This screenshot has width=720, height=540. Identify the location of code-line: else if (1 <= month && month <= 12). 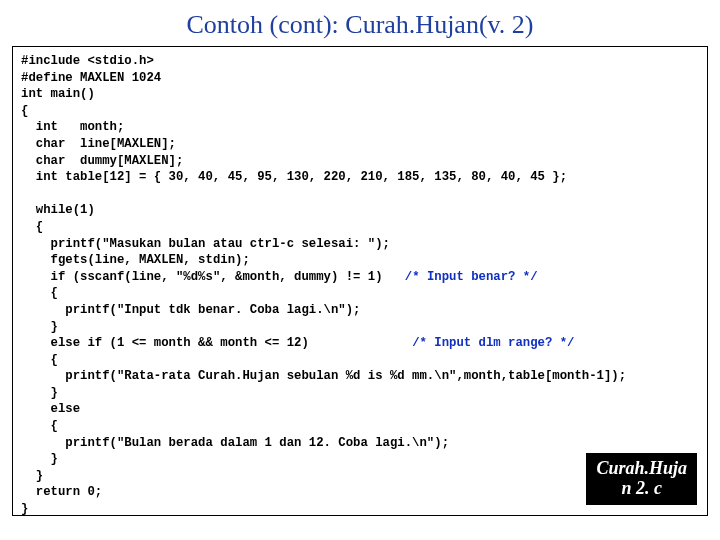
(216, 343).